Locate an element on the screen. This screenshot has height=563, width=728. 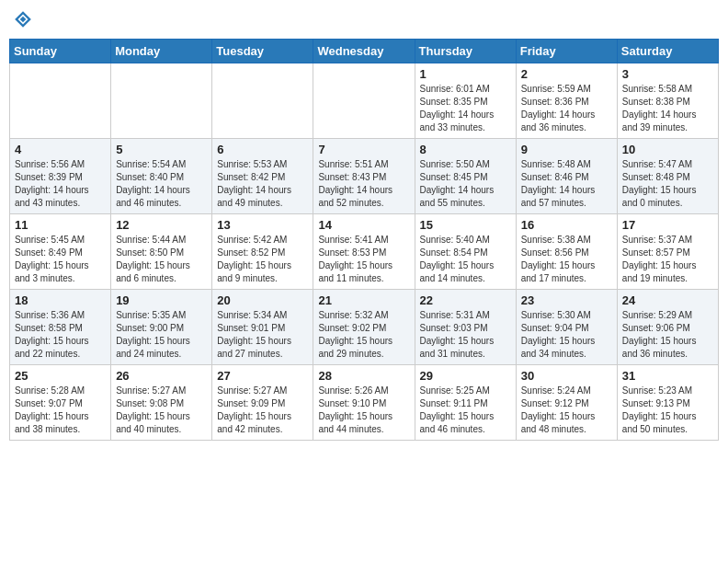
day-number: 7 is located at coordinates (364, 149).